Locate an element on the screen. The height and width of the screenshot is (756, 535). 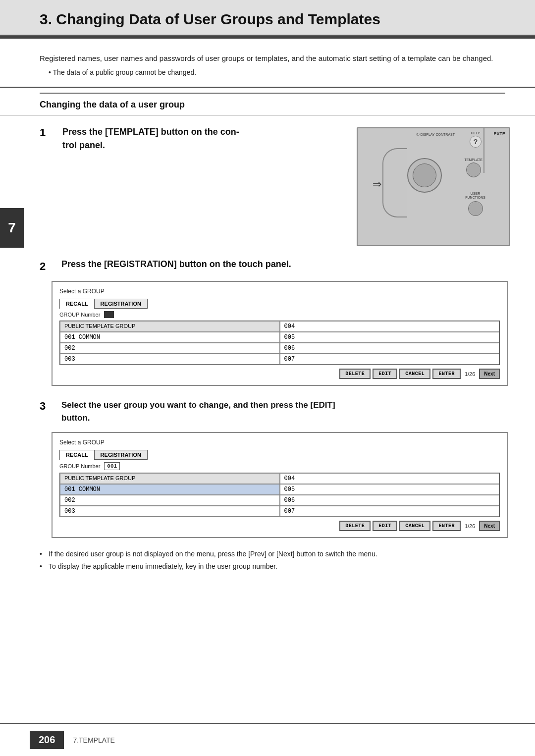
tp2-tab-recall: RECALL is located at coordinates (77, 455).